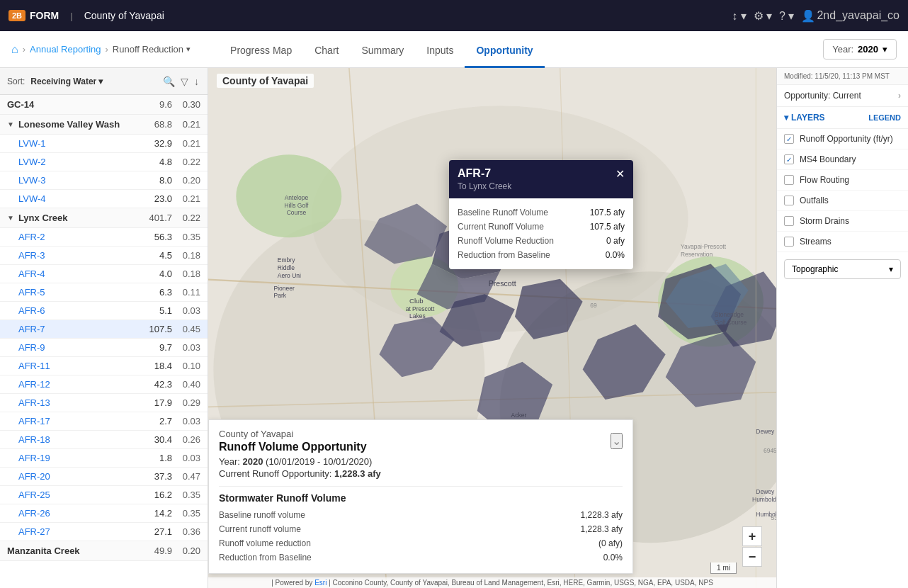 This screenshot has height=588, width=908. Describe the element at coordinates (608, 213) in the screenshot. I see `popup-row-value: 107.5 afy` at that location.